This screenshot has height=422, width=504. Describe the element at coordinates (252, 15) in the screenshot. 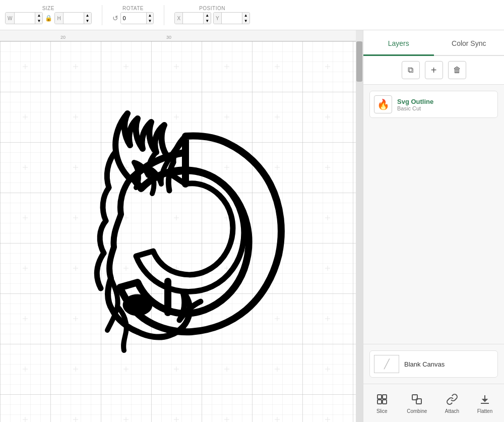

I see `toolbar: Size W ▲ ▼ 🔒 H ▲ ▼ Rotate` at that location.